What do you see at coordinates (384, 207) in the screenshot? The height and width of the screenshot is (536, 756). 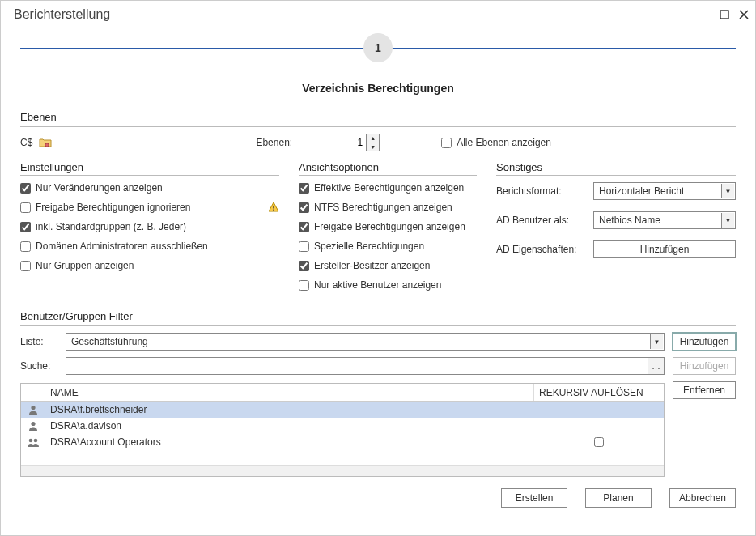 I see `viewopt-label-1: NTFS Berechtigungen anzeigen` at bounding box center [384, 207].